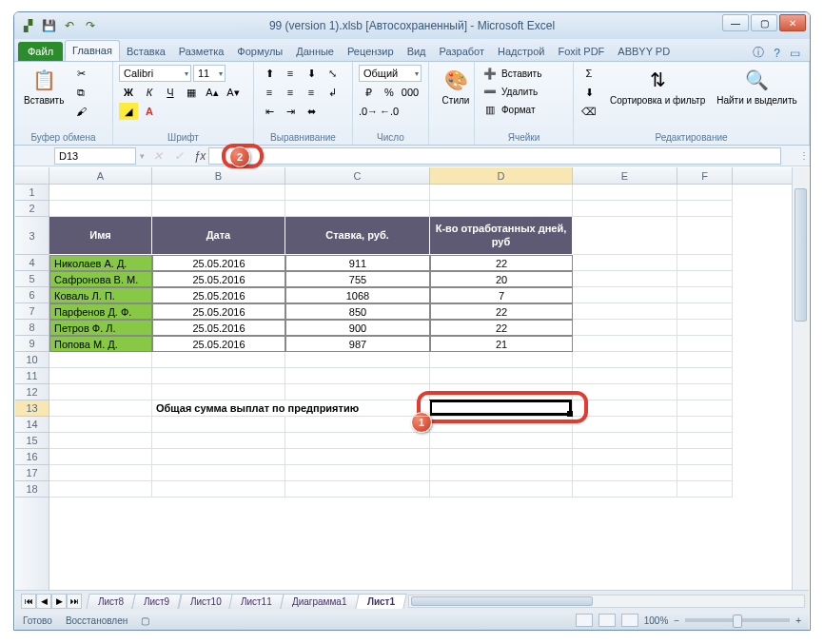 This screenshot has height=644, width=824. Describe the element at coordinates (81, 111) in the screenshot. I see `format-painter-icon: 🖌` at that location.